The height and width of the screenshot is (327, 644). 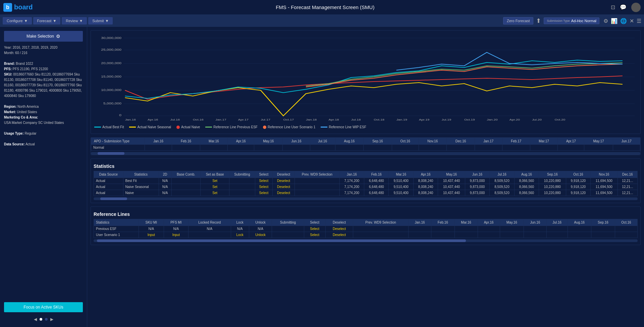 What do you see at coordinates (553, 187) in the screenshot?
I see `stats-val-2-9: 10,220,880` at bounding box center [553, 187].